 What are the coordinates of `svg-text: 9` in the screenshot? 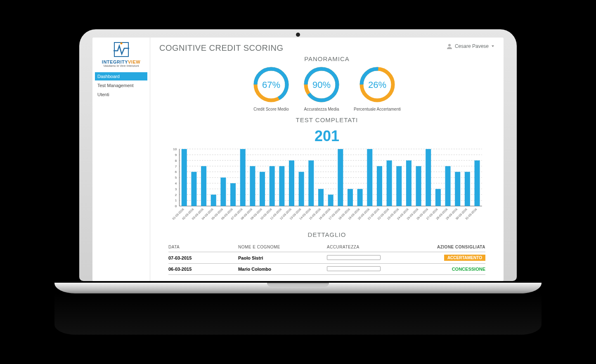 It's located at (176, 155).